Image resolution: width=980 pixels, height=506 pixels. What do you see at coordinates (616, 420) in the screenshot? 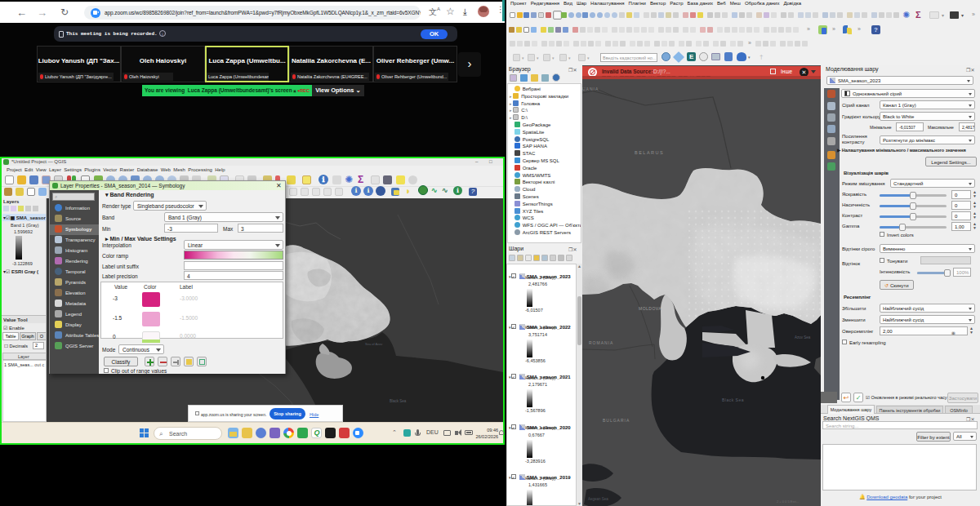
I see `svg-text: BULGARIA` at bounding box center [616, 420].